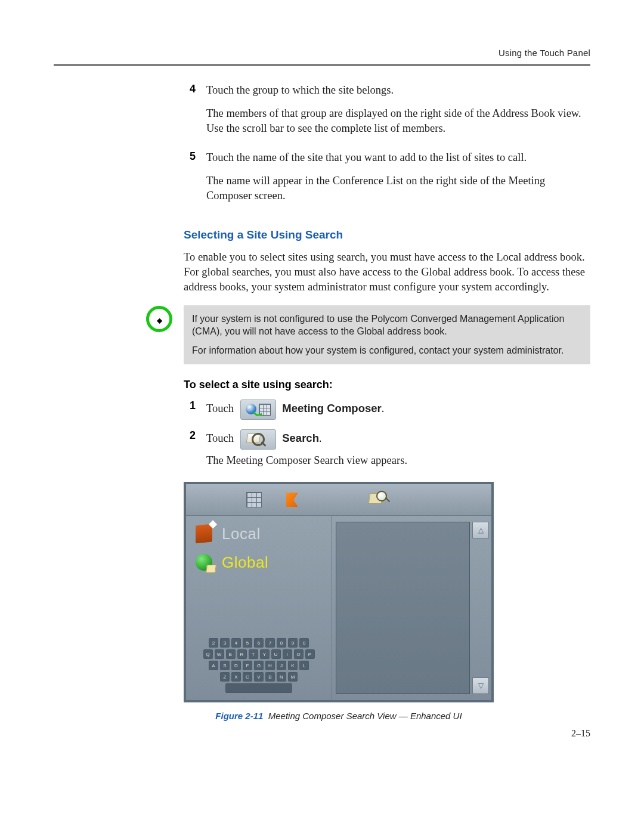  Describe the element at coordinates (265, 654) in the screenshot. I see `keyboard-key: Y` at that location.